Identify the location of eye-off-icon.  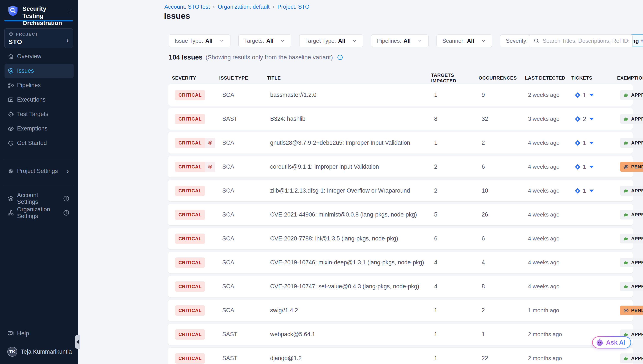
(11, 129).